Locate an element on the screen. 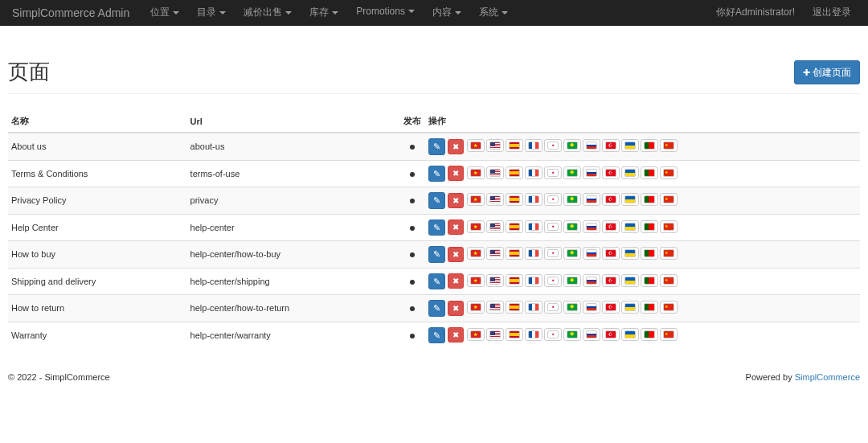 The image size is (868, 443). nav-item-3: 库存 is located at coordinates (324, 13).